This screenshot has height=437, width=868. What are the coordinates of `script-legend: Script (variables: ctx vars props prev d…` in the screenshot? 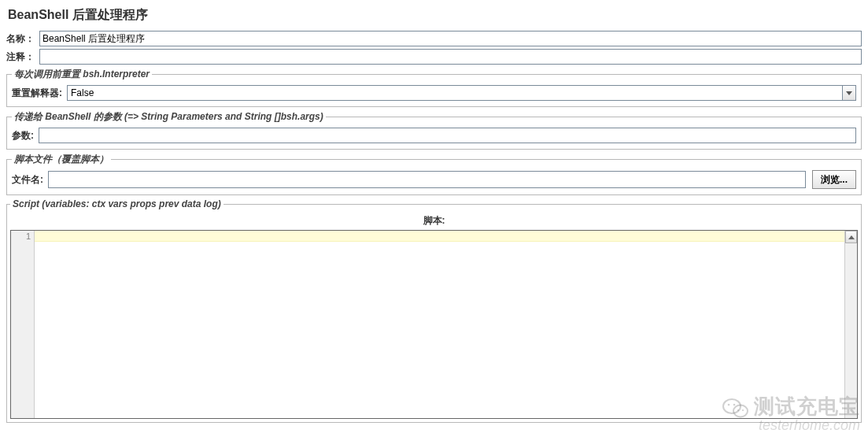 It's located at (116, 204).